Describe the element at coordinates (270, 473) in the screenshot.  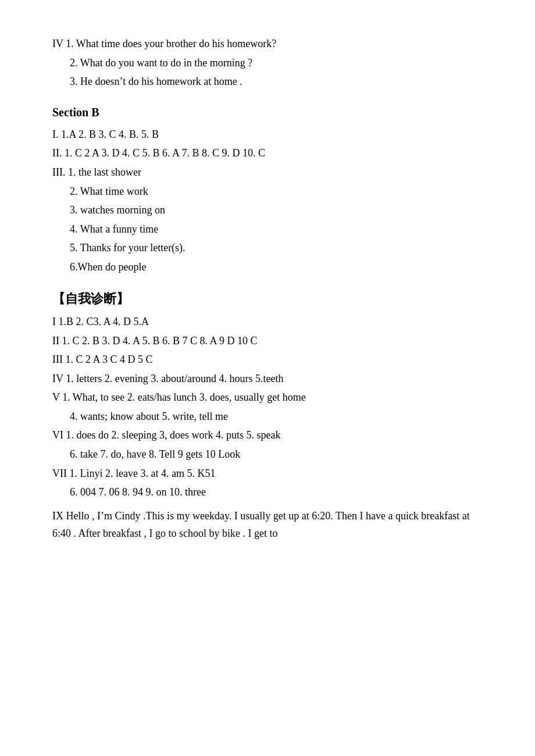
I see `ziwo-VII1: VII 1. Linyi 2. leave 3. at 4. am 5. K51` at that location.